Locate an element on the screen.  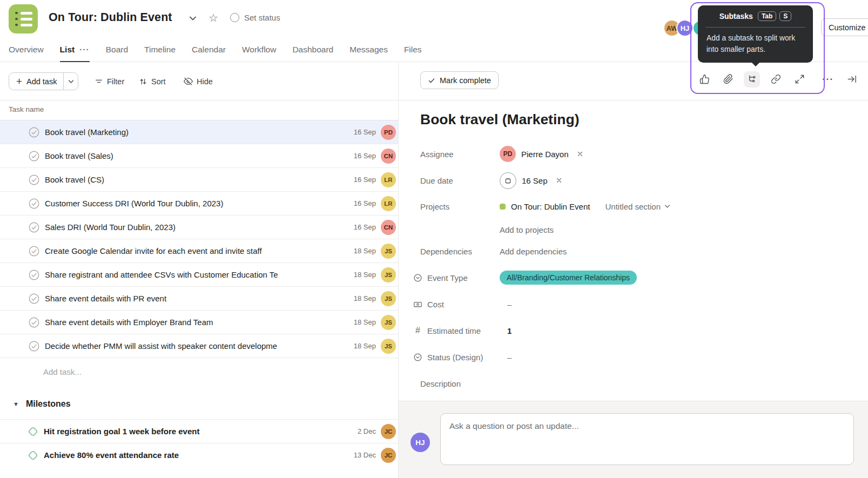
milestone-name: Achieve 80% event attendance rate is located at coordinates (197, 455).